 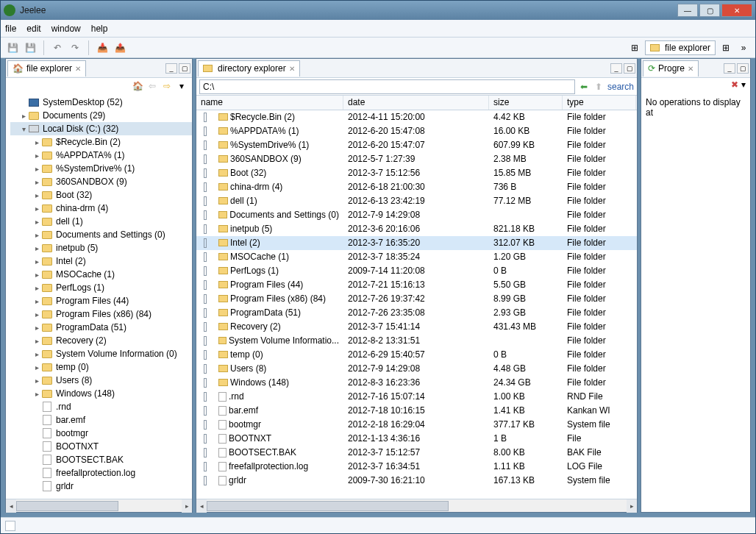 What do you see at coordinates (735, 86) in the screenshot?
I see `cancel-icon: ✖` at bounding box center [735, 86].